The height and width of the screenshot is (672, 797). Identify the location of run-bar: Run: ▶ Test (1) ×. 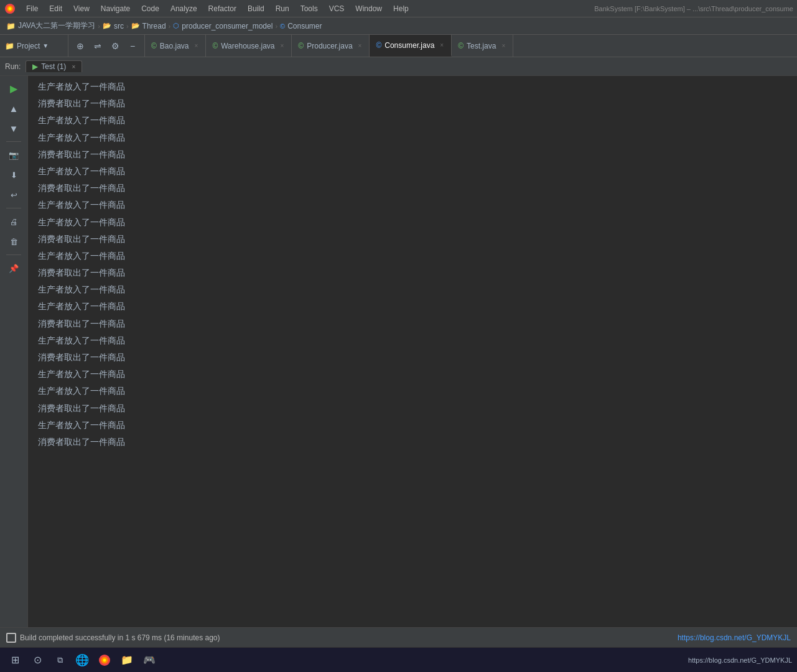
(398, 67).